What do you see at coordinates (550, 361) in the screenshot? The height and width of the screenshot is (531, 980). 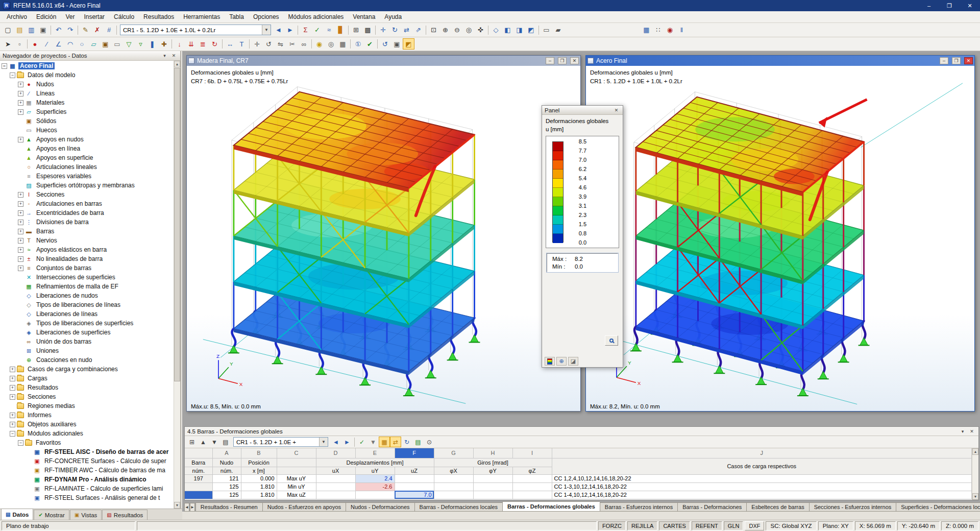 I see `color-scale-tab` at bounding box center [550, 361].